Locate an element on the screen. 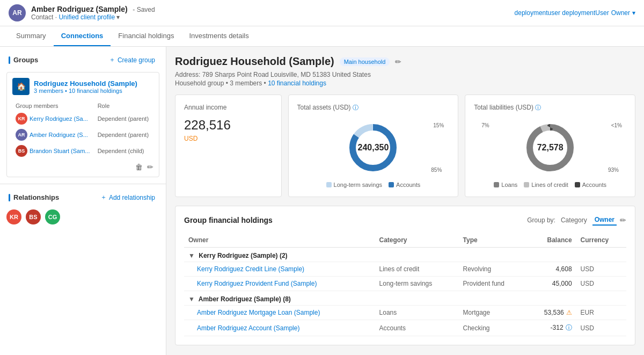 This screenshot has width=644, height=355. legend-long-term-savings: Long-term savings is located at coordinates (354, 185).